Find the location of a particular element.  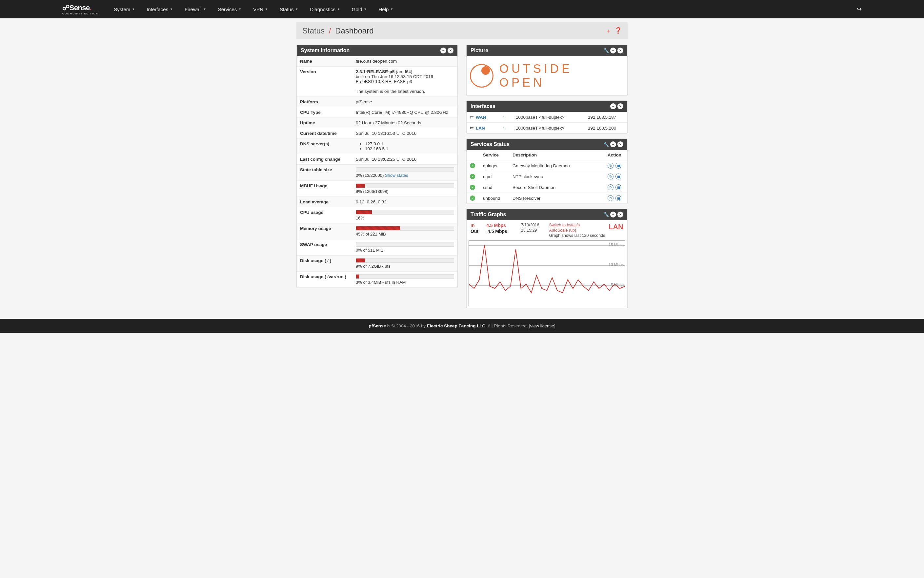

traffic-interface-label: LAN is located at coordinates (616, 227).